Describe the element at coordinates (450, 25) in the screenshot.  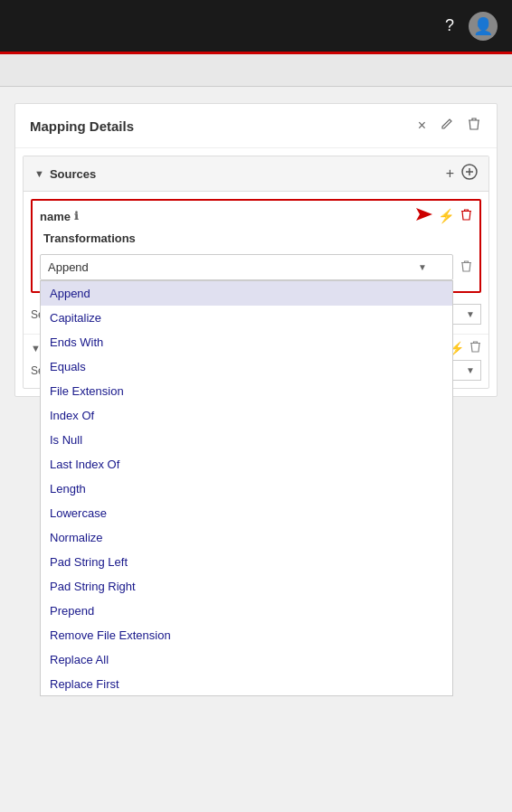
I see `help-icon: ?` at that location.